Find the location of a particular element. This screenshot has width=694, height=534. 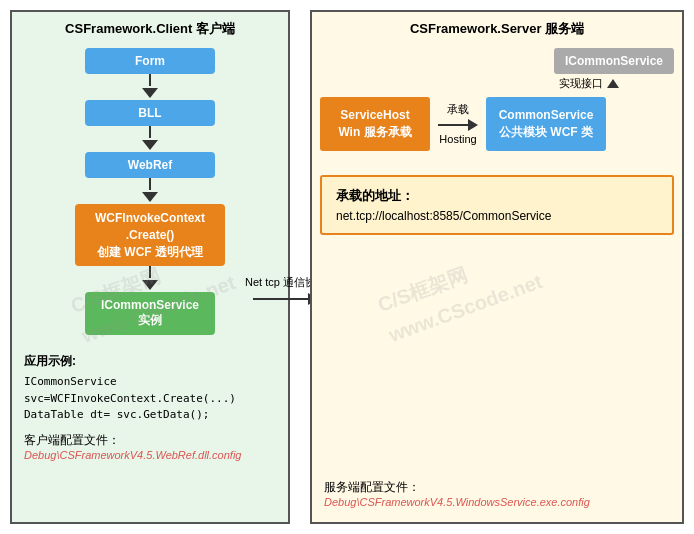

net-tcp-line is located at coordinates (280, 299).